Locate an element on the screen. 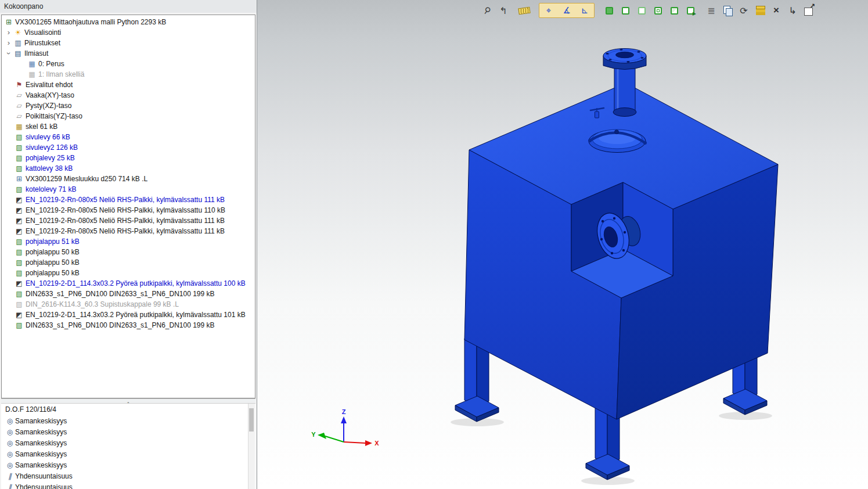 The image size is (868, 489). constraints-scrollbar is located at coordinates (251, 446).